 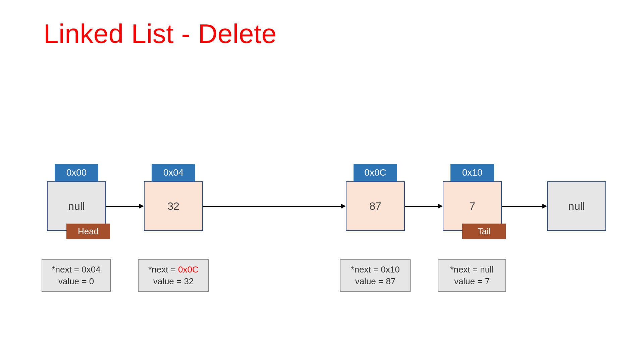 What do you see at coordinates (189, 269) in the screenshot?
I see `node1-next-val: 0x0C` at bounding box center [189, 269].